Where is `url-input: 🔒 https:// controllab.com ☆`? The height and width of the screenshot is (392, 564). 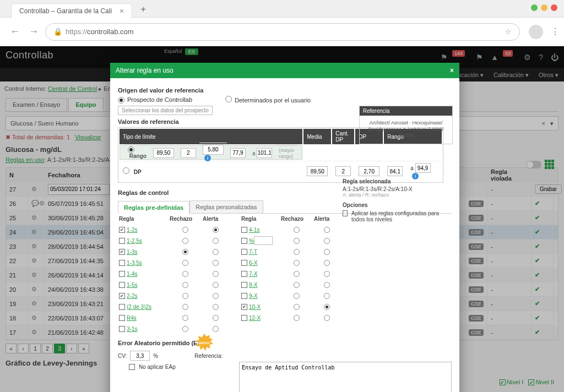
url-input: 🔒 https:// controllab.com ☆ is located at coordinates (283, 32).